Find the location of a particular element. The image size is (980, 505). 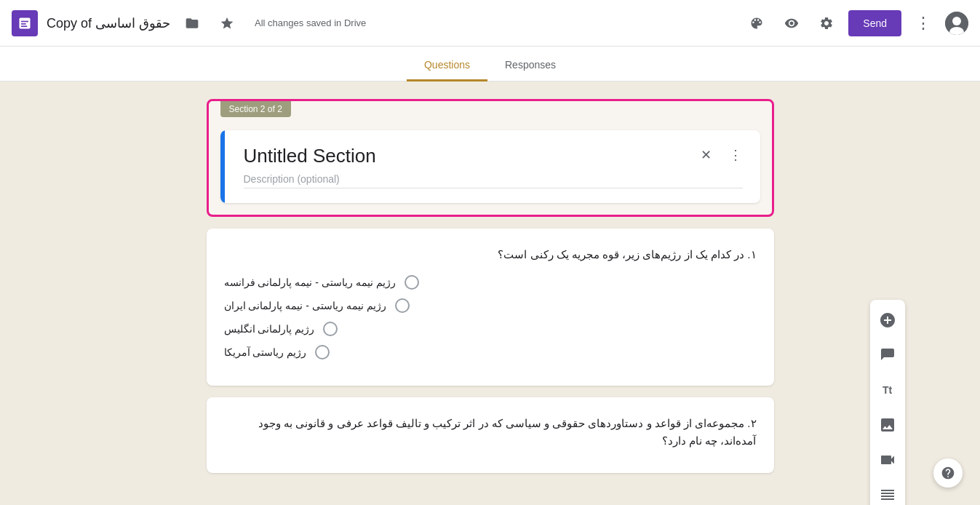

section-label: Section 2 of 2 is located at coordinates (256, 109).